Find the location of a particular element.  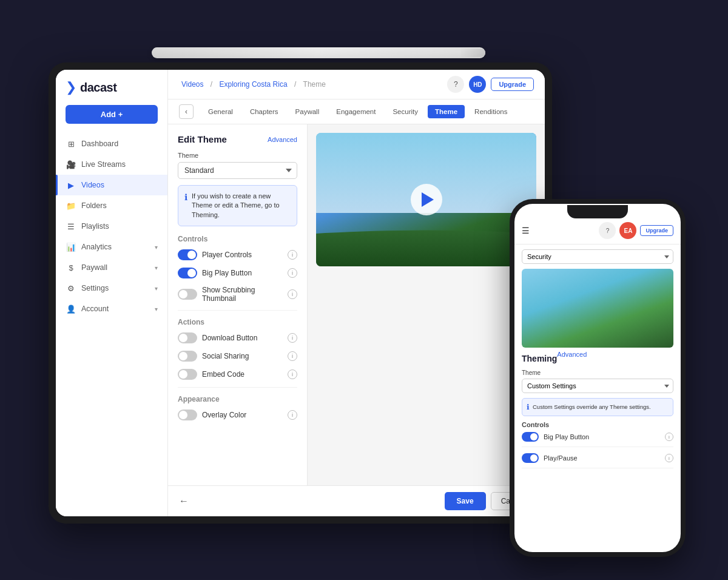

info-circle-bigplay: i is located at coordinates (292, 273).